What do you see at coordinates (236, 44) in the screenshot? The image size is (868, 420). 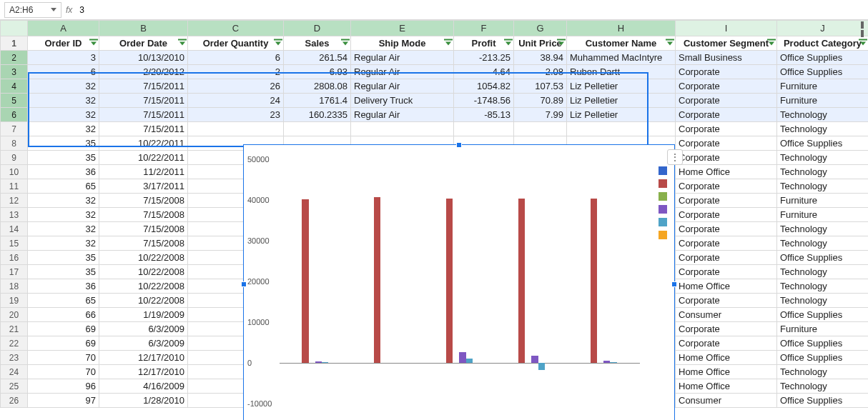 I see `filter-header-cell: Order Quantity` at bounding box center [236, 44].